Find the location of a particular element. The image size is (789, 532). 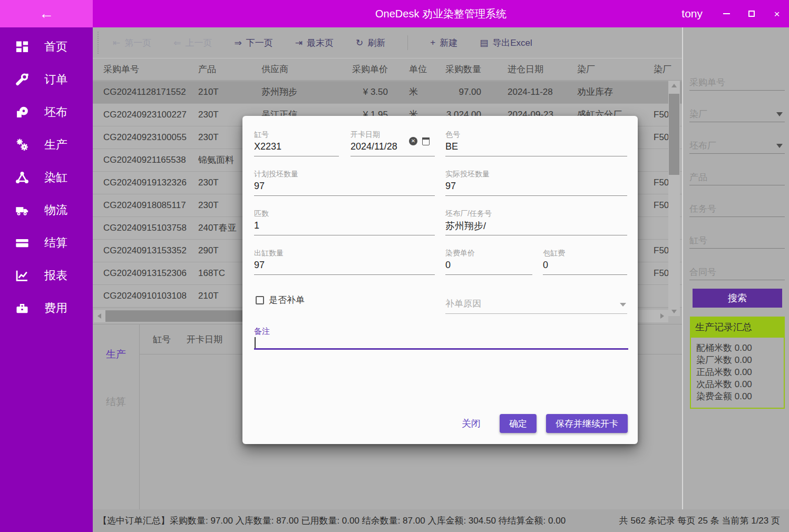

back-button: ← is located at coordinates (46, 14).